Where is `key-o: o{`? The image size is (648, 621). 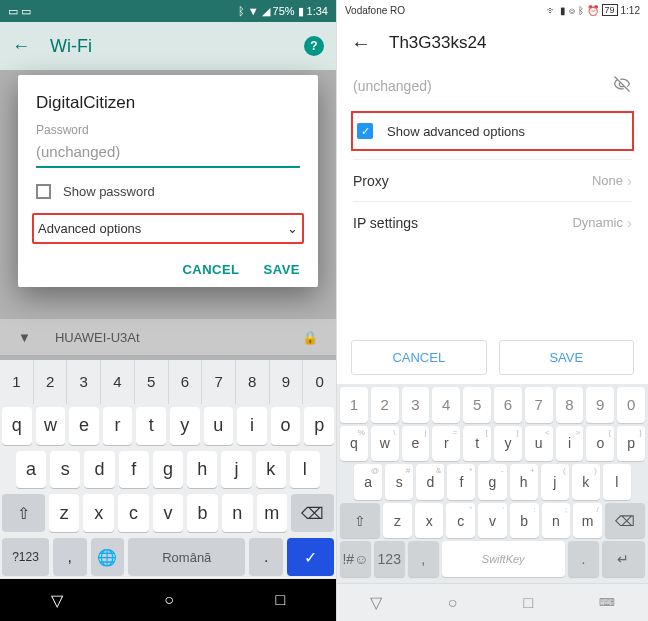
key-o: o{ is located at coordinates (600, 444).